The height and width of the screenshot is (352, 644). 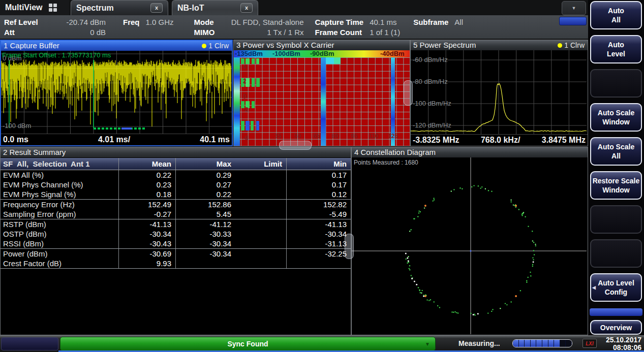 What do you see at coordinates (60, 164) in the screenshot?
I see `selection-header: SF All, Selection Ant 1` at bounding box center [60, 164].